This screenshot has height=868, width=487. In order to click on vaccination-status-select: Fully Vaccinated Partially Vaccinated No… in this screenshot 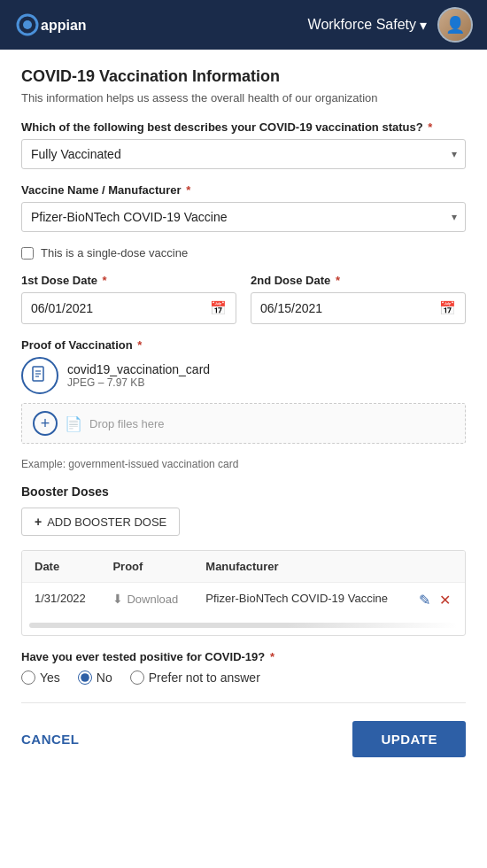, I will do `click(244, 154)`.